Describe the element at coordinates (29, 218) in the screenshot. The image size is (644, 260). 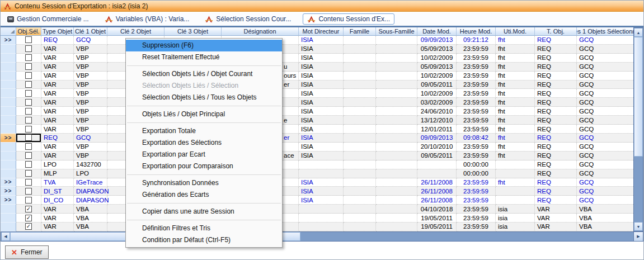
I see `checkbox-checked: ✓` at that location.